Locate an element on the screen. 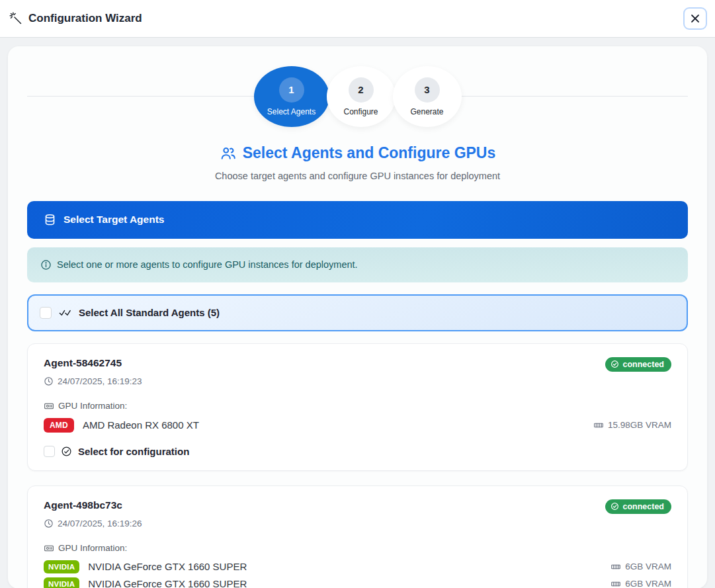 The image size is (715, 588). info-icon is located at coordinates (46, 265).